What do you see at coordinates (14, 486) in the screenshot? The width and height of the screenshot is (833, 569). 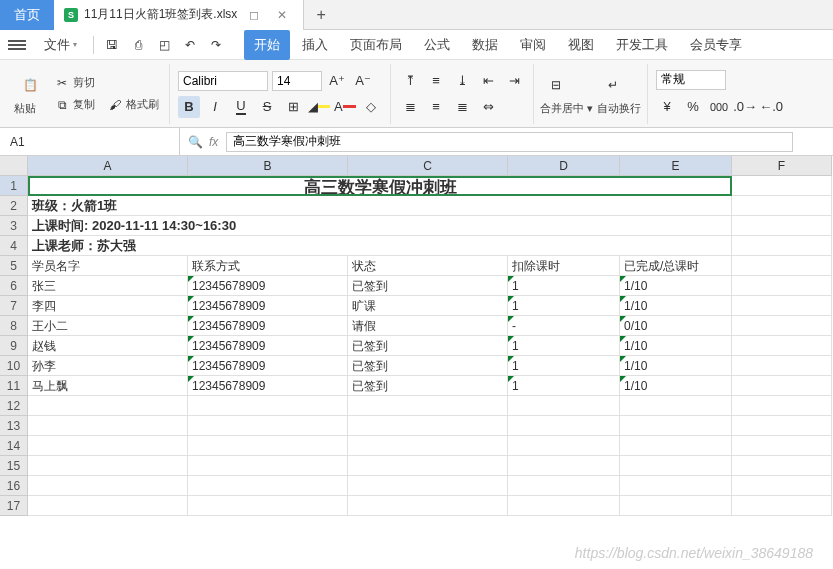 I see `row-header: 16` at bounding box center [14, 486].